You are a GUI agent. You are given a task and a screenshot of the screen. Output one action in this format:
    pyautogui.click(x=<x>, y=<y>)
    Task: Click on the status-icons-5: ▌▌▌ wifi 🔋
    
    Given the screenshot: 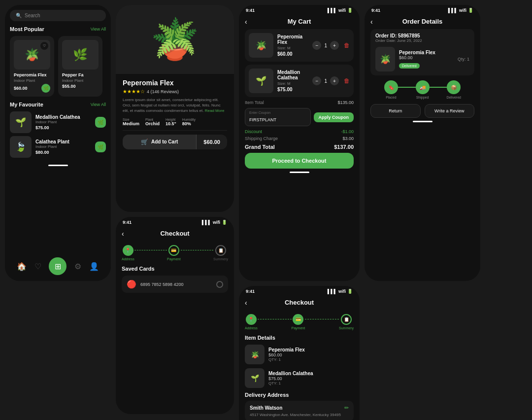 What is the action you would take?
    pyautogui.click(x=340, y=291)
    